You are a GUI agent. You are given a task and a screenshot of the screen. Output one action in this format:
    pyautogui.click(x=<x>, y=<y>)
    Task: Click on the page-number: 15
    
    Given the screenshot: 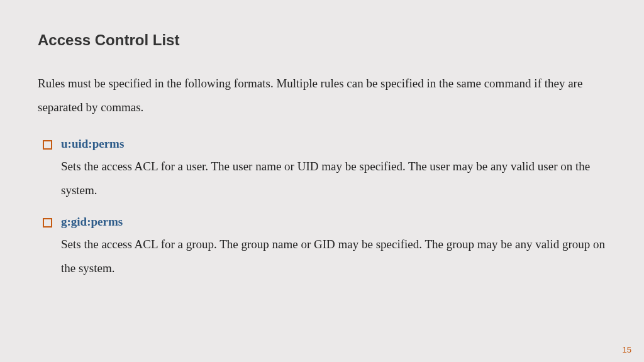 What is the action you would take?
    pyautogui.click(x=627, y=349)
    